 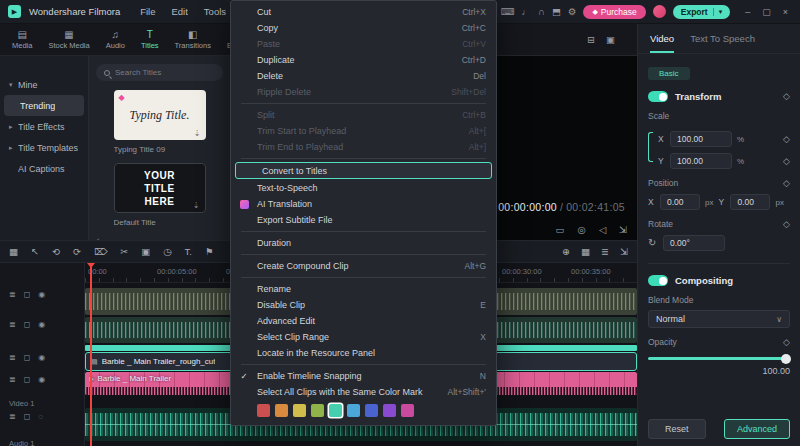 What do you see at coordinates (786, 359) in the screenshot?
I see `slider-handle` at bounding box center [786, 359].